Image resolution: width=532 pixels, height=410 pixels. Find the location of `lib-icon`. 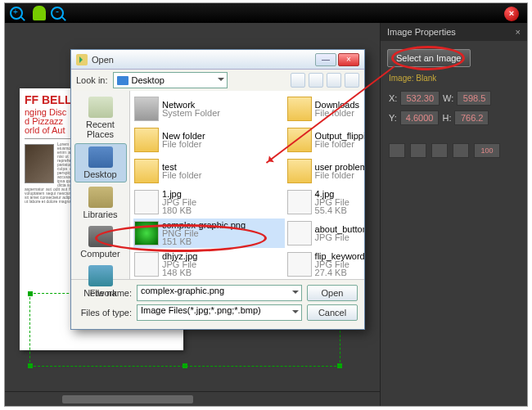

lib-icon is located at coordinates (101, 197).